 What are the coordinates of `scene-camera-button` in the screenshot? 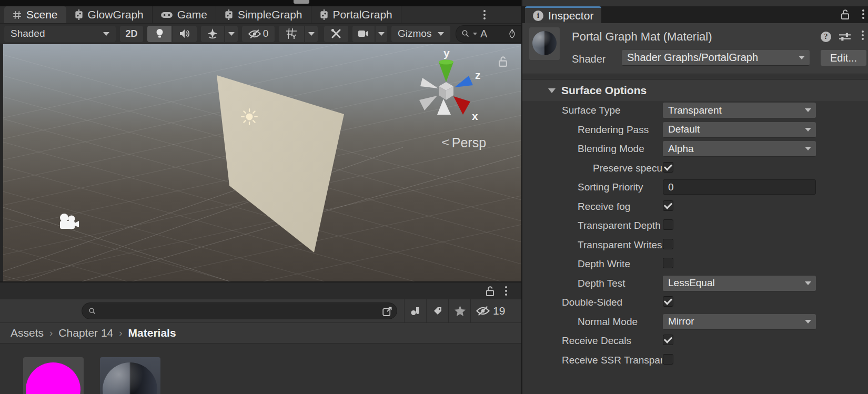 It's located at (364, 34).